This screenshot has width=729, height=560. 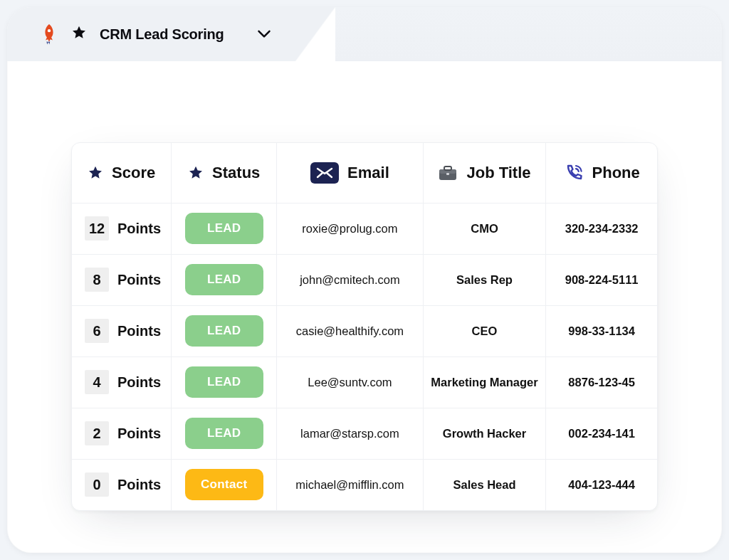 What do you see at coordinates (484, 433) in the screenshot?
I see `job-title-value: Growth Hacker` at bounding box center [484, 433].